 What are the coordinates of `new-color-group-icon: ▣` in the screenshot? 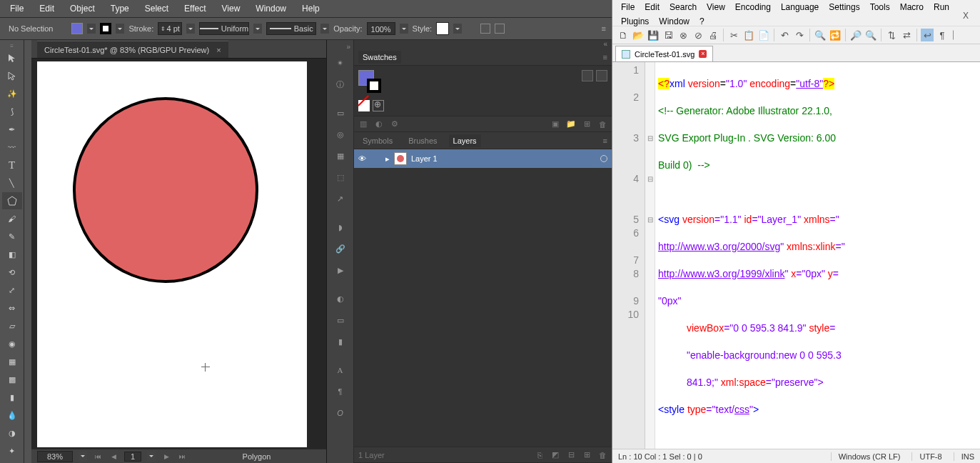 It's located at (555, 124).